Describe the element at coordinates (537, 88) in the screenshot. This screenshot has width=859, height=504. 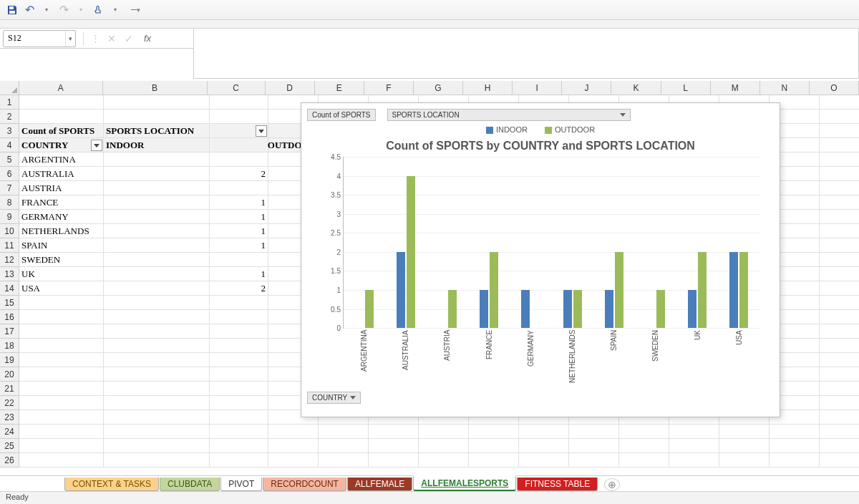
I see `column-header: I` at that location.